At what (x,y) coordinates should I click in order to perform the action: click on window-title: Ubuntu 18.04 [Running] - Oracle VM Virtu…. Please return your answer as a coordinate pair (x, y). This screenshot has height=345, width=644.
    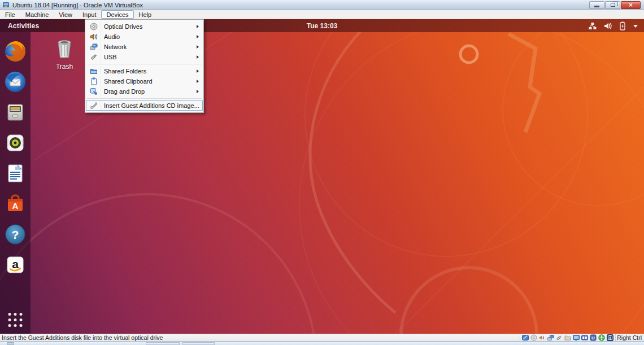
    Looking at the image, I should click on (301, 5).